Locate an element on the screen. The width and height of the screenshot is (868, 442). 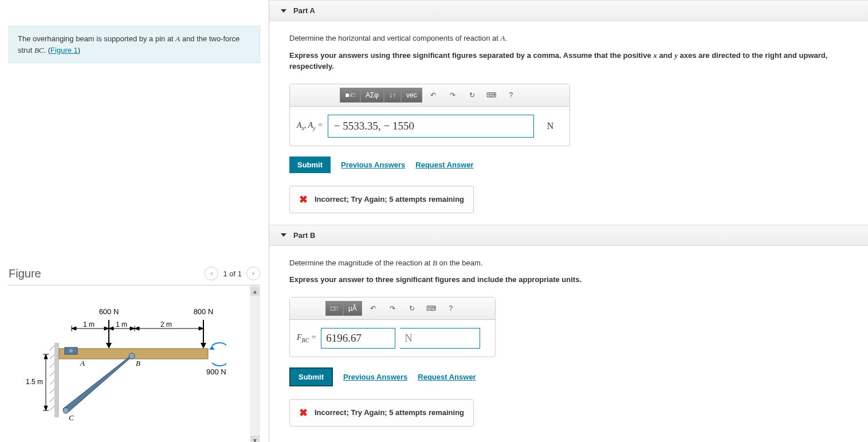
part-a-feedback-text: Incorrect; Try Again; 5 attempts remaini… is located at coordinates (390, 200).